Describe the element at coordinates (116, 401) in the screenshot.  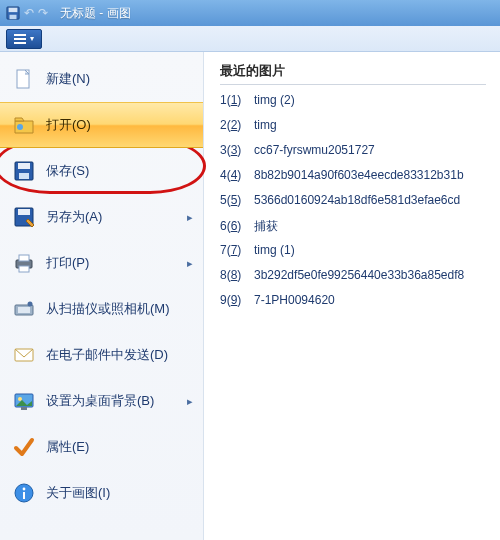
I see `menu-item-label: 设置为桌面背景(B)` at that location.